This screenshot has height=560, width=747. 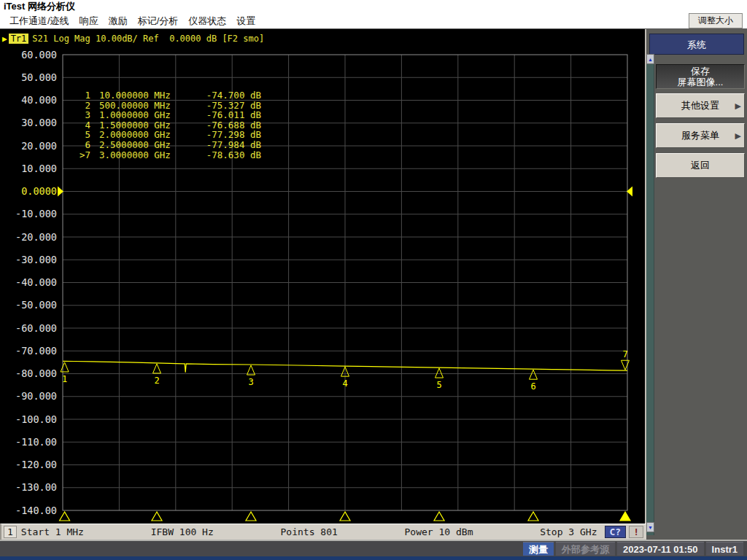 I want to click on marker-table-row: 62.5000000 GHz-77.984 dB, so click(x=165, y=145).